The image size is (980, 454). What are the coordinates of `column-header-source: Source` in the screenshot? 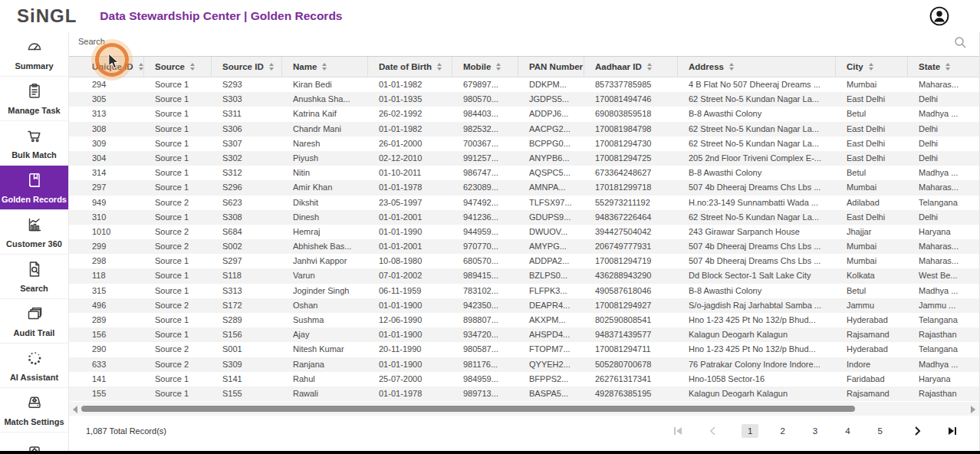 It's located at (178, 67).